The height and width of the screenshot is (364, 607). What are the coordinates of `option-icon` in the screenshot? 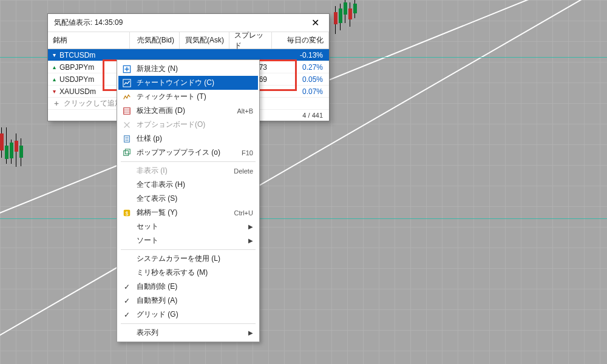 It's located at (127, 125).